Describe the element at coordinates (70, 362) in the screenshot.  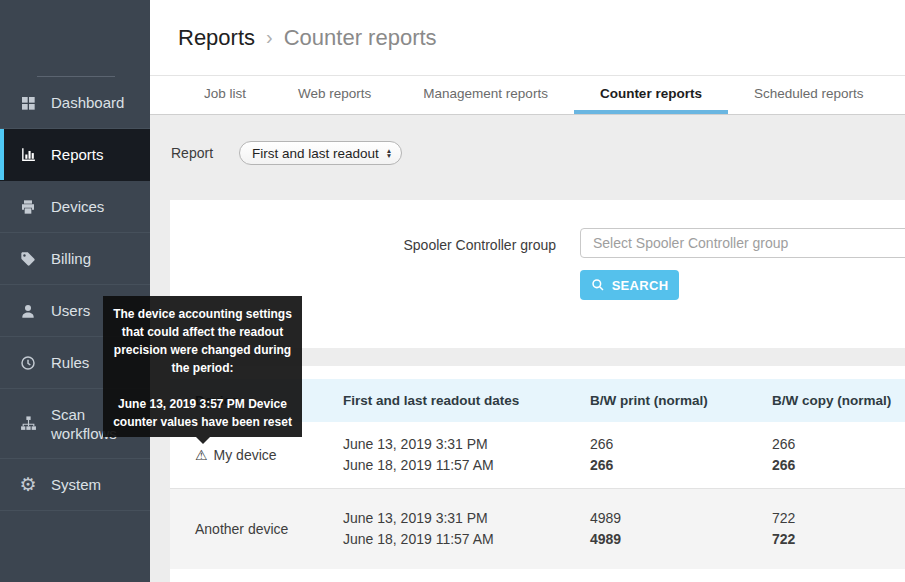
I see `sidebar-item-label: Rules` at that location.